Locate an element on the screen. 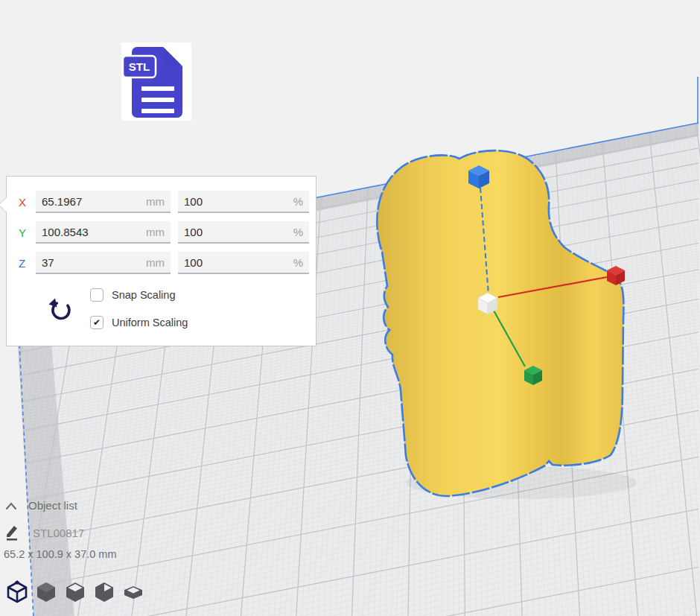 This screenshot has width=700, height=616. view-solid-button is located at coordinates (46, 592).